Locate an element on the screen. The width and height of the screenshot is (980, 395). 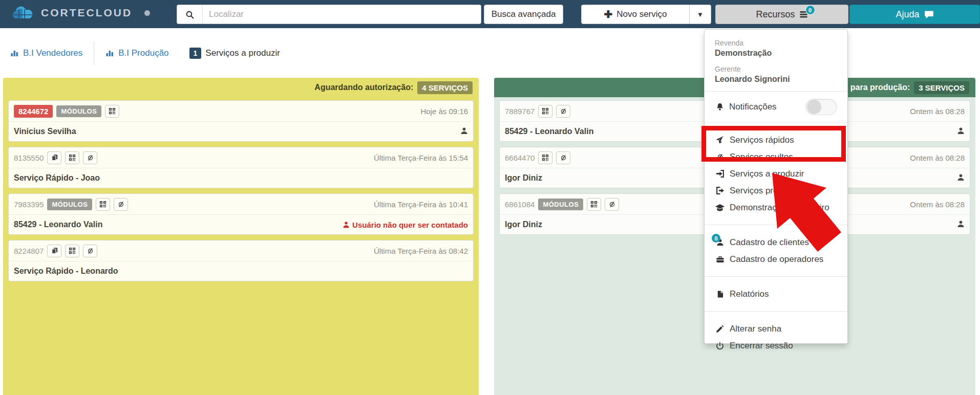
caret-down-icon: ▼ is located at coordinates (700, 14).